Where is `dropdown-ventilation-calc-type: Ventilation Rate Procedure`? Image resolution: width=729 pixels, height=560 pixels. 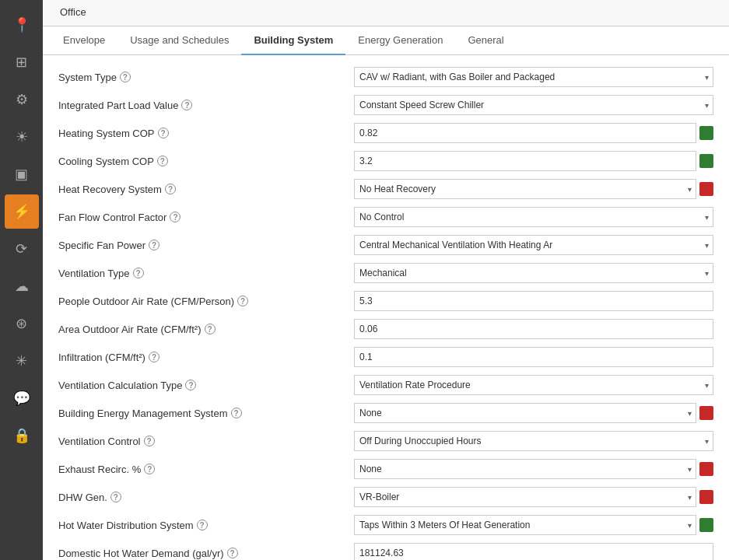
dropdown-ventilation-calc-type: Ventilation Rate Procedure is located at coordinates (534, 385).